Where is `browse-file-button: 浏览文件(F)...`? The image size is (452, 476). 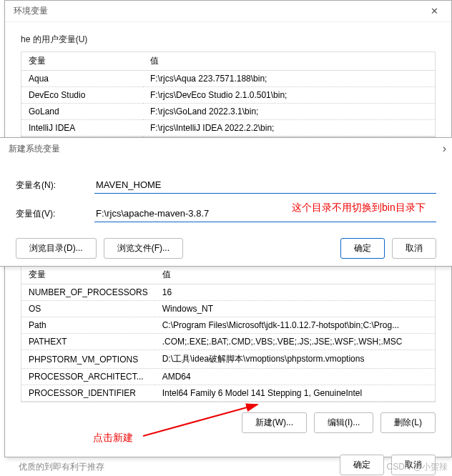
browse-file-button: 浏览文件(F)... is located at coordinates (143, 249).